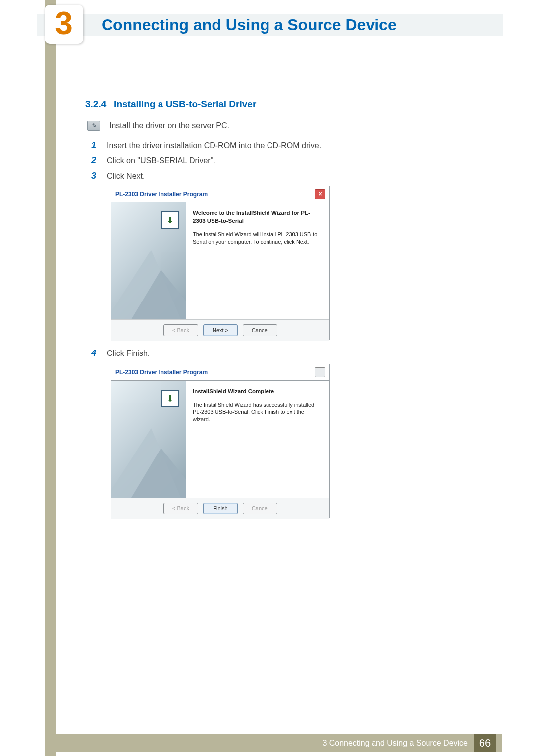 The image size is (535, 756). What do you see at coordinates (499, 743) in the screenshot?
I see `footer-endcap` at bounding box center [499, 743].